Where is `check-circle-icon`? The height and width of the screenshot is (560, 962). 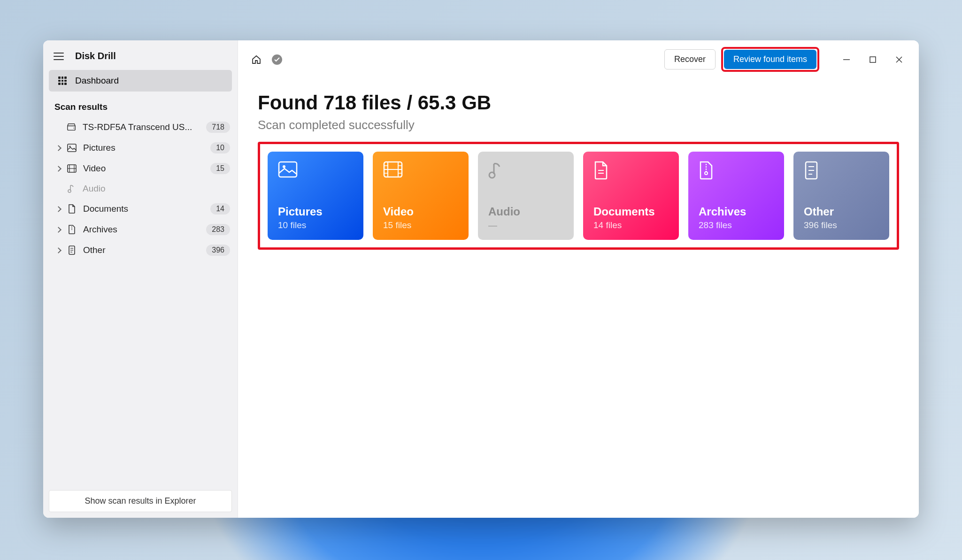 check-circle-icon is located at coordinates (277, 60).